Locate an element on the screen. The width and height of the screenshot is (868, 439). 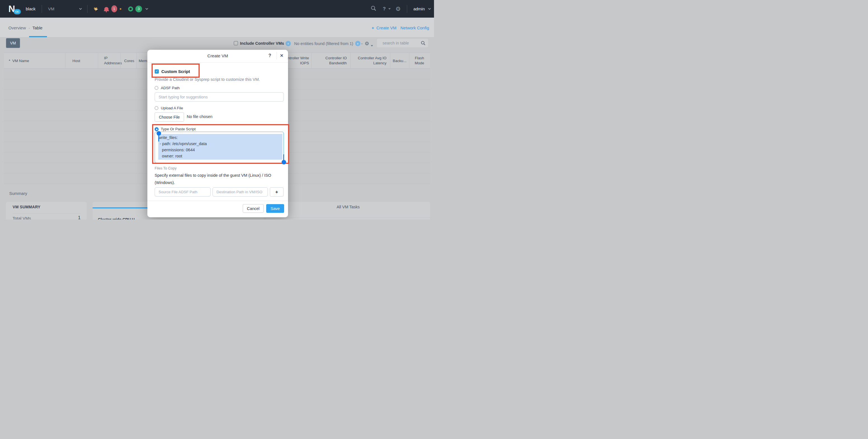
cancel-button: Cancel is located at coordinates (253, 209).